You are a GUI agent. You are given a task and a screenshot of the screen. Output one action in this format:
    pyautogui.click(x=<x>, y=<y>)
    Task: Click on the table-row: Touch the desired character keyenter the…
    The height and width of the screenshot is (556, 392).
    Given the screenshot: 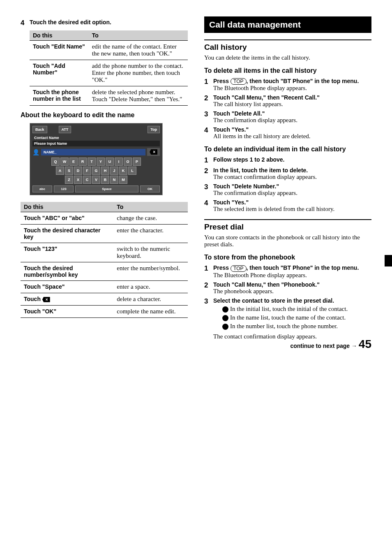 What is the action you would take?
    pyautogui.click(x=104, y=234)
    